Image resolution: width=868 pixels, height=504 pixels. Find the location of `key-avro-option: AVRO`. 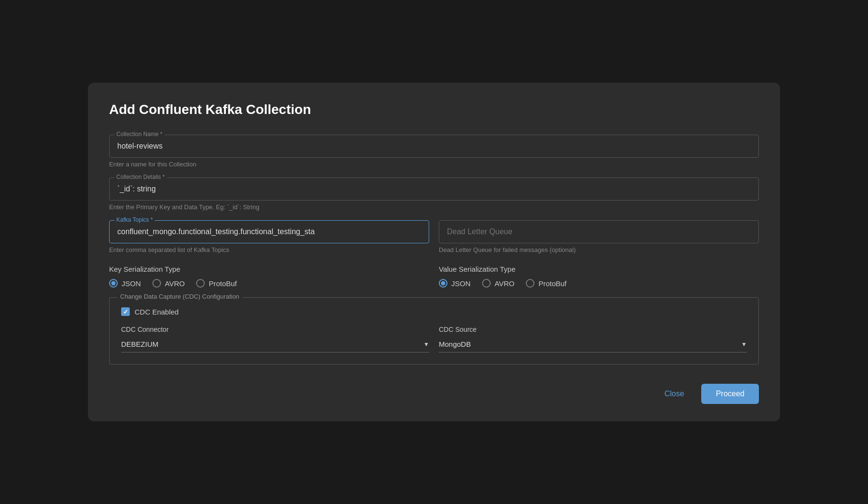

key-avro-option: AVRO is located at coordinates (168, 283).